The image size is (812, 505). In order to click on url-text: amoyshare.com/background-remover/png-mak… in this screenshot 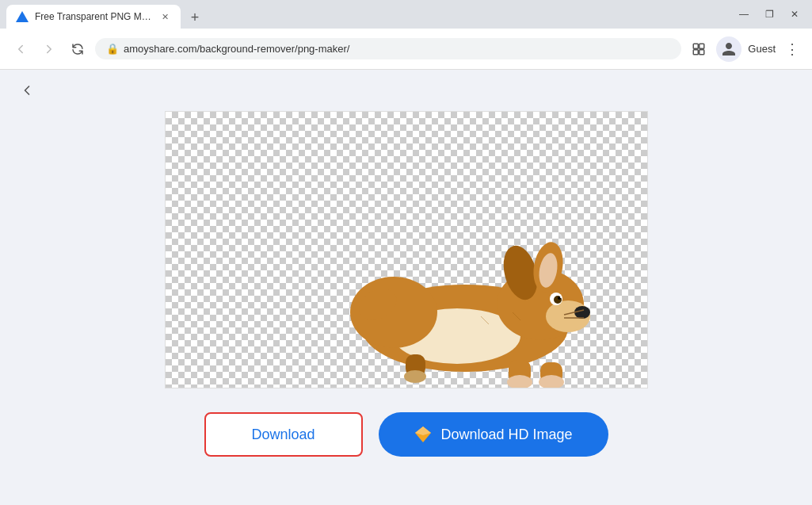, I will do `click(236, 49)`.